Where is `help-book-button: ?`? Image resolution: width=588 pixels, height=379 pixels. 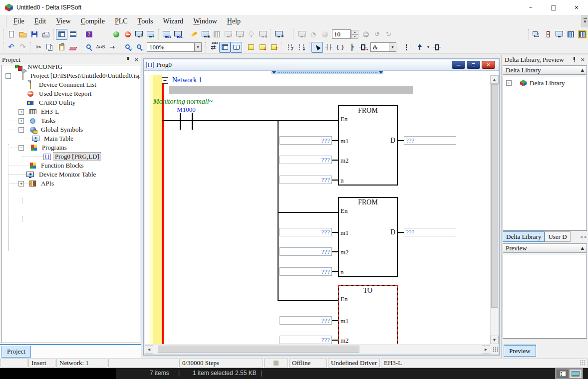
help-book-button: ? is located at coordinates (89, 34).